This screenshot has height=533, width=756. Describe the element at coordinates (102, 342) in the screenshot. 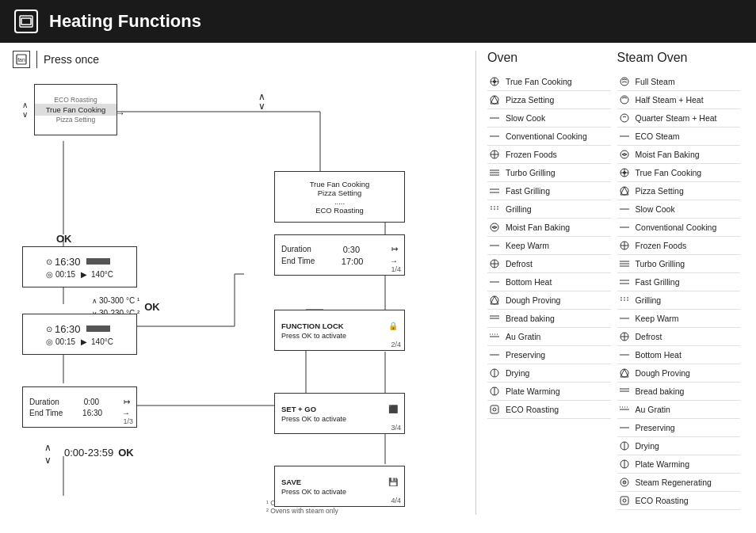

I see `temp-display-2: 140°C` at that location.